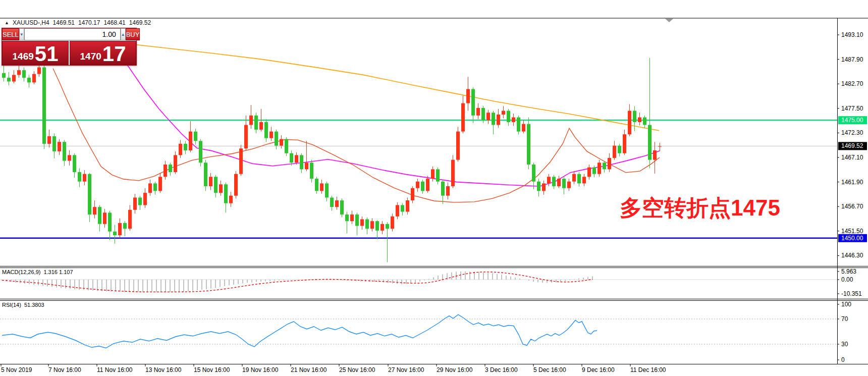  Describe the element at coordinates (849, 272) in the screenshot. I see `svg-text: 5.963` at that location.